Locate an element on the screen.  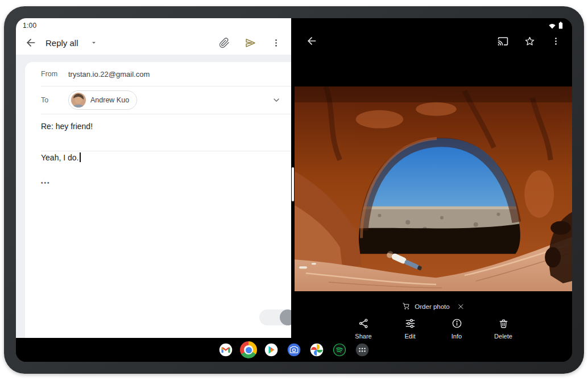
app-gmail is located at coordinates (226, 350).